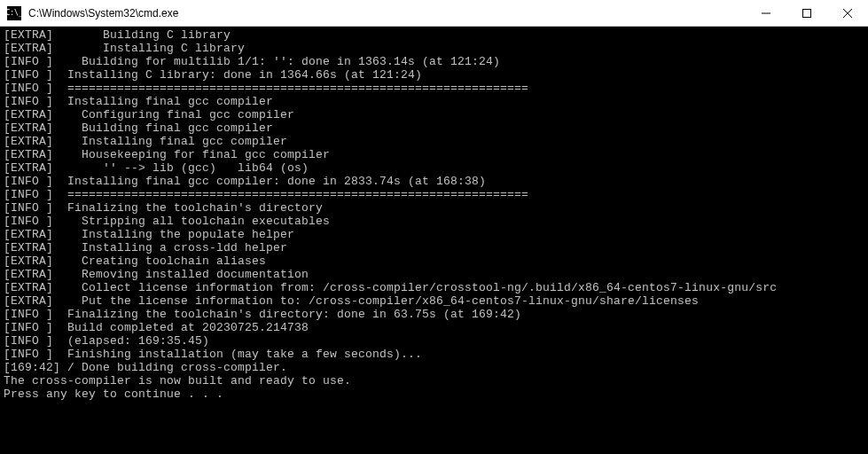 This screenshot has width=868, height=454. I want to click on terminal-line: [INFO ] Stripping all toolchain executab…, so click(434, 222).